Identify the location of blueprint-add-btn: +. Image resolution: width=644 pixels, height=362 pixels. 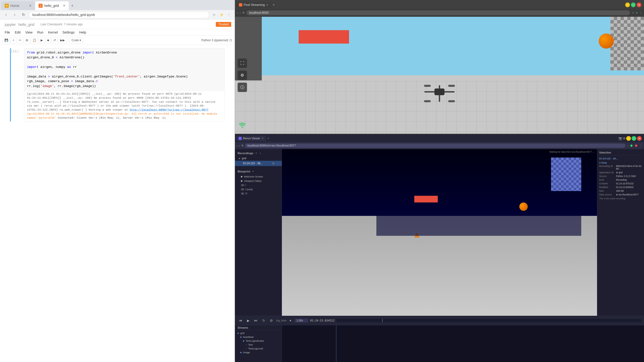
(253, 172).